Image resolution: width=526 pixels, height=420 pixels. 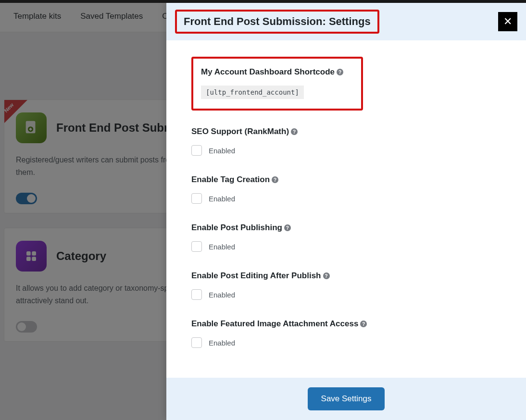 I want to click on shortcode-label: My Account Dashboard Shortcode ?, so click(x=277, y=72).